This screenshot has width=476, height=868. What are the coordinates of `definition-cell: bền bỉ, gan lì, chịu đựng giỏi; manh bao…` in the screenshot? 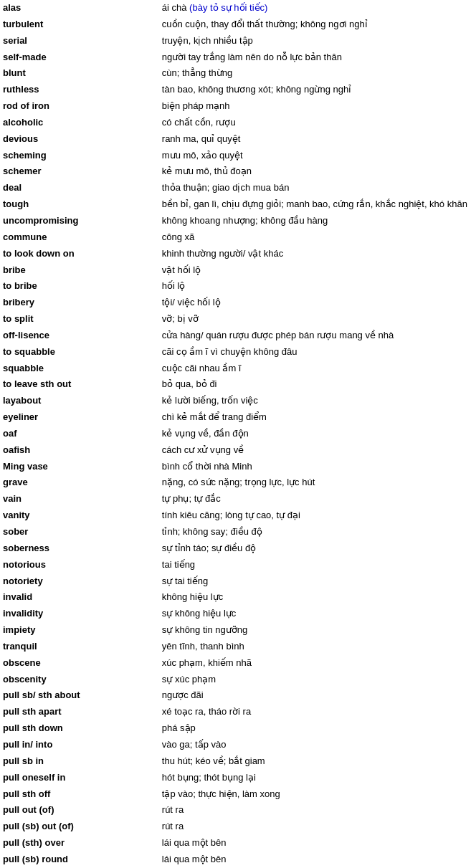 It's located at (318, 205).